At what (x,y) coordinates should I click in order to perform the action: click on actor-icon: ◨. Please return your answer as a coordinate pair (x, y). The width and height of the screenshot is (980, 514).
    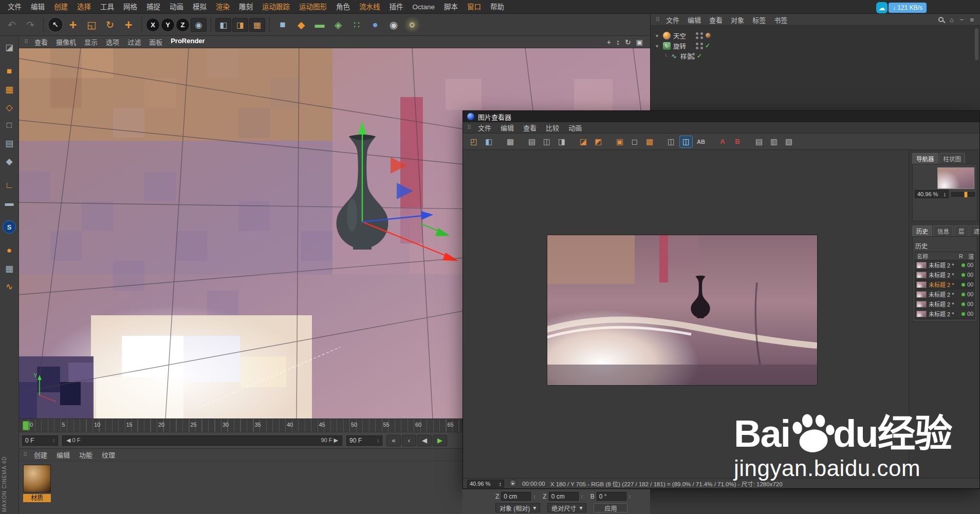
    Looking at the image, I should click on (562, 142).